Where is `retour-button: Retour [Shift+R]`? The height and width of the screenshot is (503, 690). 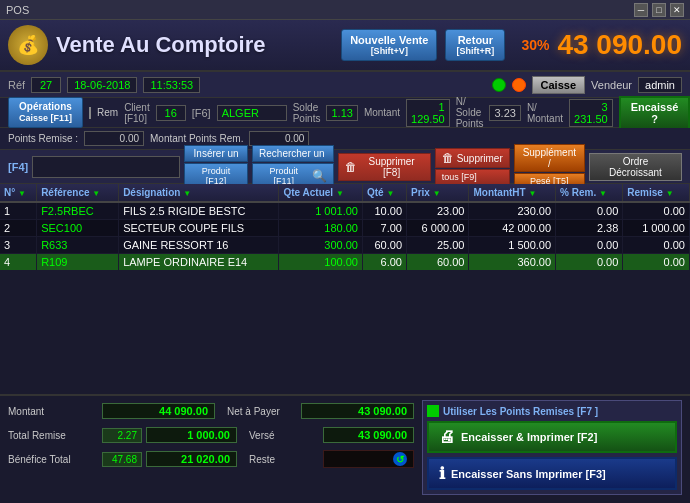 retour-button: Retour [Shift+R] is located at coordinates (475, 45).